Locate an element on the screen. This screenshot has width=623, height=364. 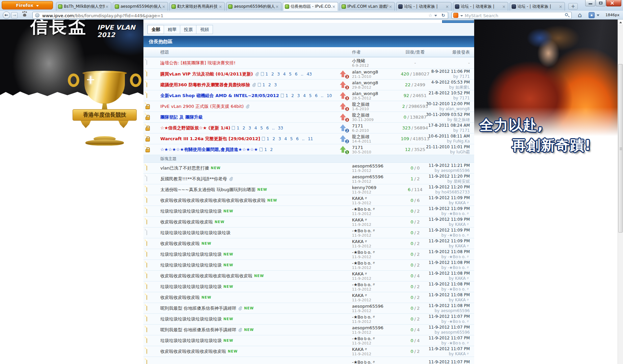
browser-tab: IPvE.COM vLan 遊戲平... × is located at coordinates (367, 6).